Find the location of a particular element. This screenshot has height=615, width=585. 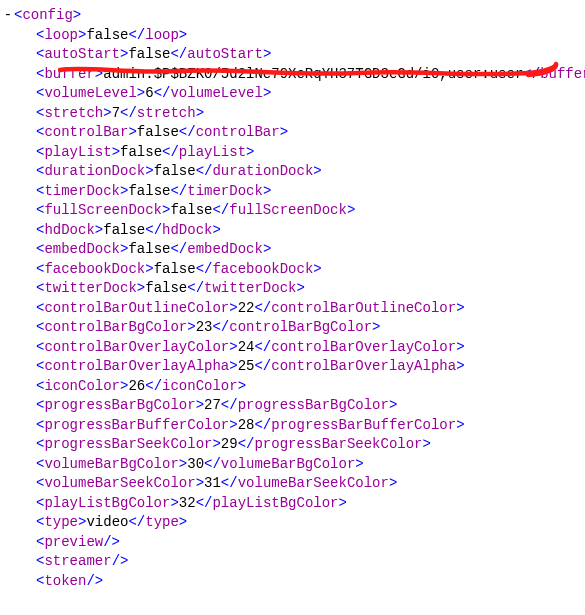

tag-close: progressBarSeekColor is located at coordinates (338, 444).